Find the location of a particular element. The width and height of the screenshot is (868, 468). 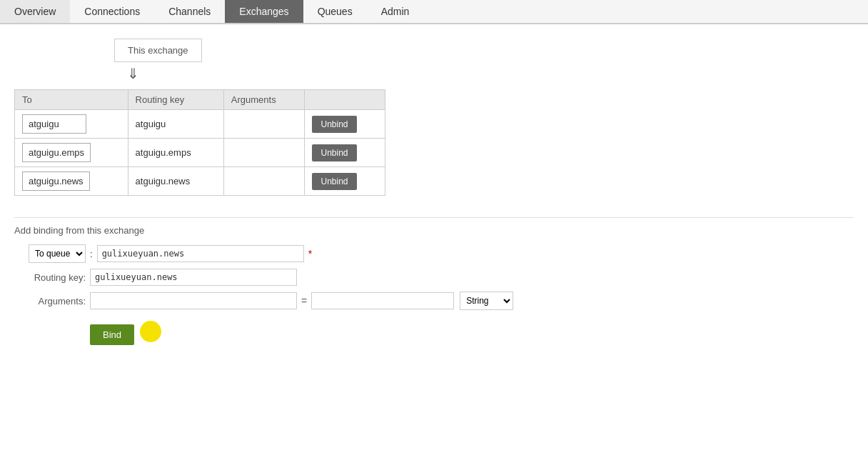

routing-key-cell: atguigu is located at coordinates (176, 124).